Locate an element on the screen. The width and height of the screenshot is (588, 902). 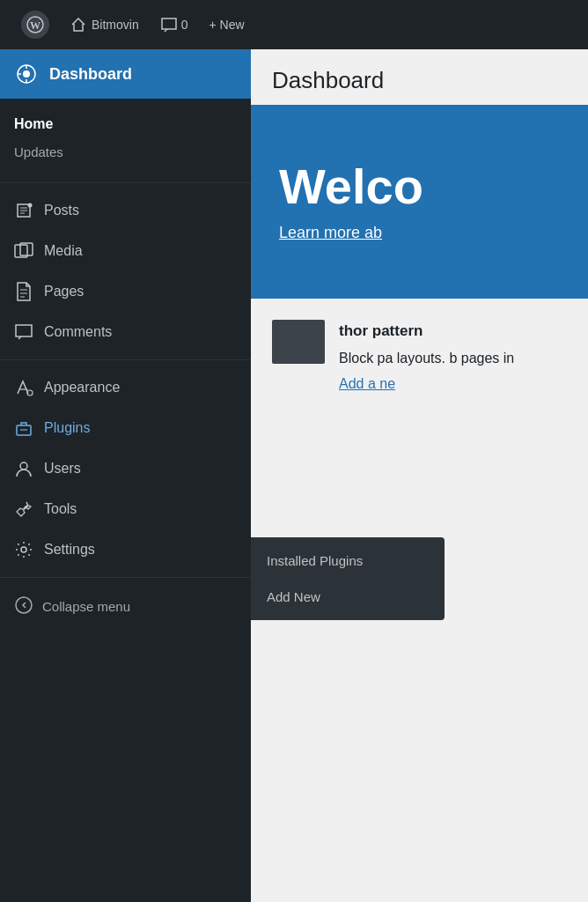
appearance-icon is located at coordinates (24, 388).